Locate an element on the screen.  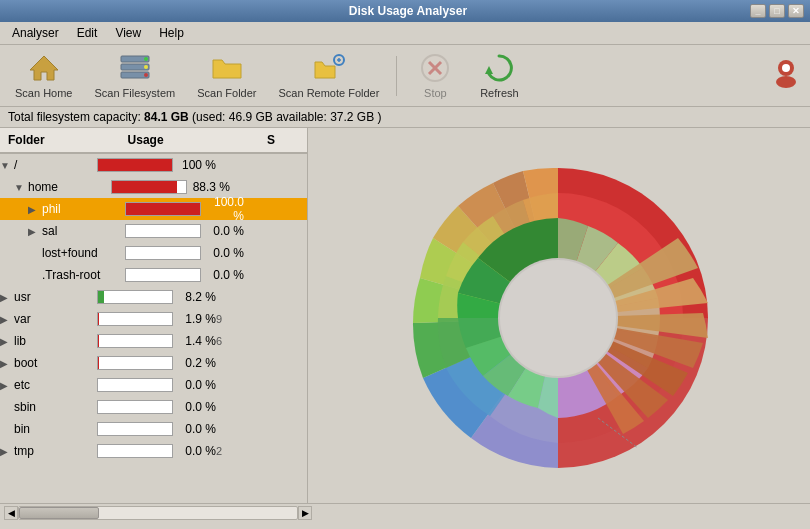
status-total: 84.1 GB is located at coordinates (166, 117).